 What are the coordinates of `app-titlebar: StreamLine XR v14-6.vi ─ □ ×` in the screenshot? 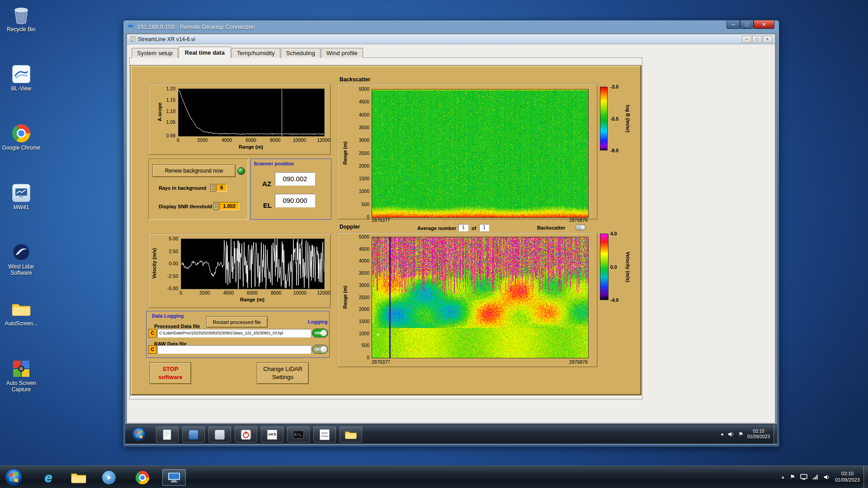 It's located at (451, 39).